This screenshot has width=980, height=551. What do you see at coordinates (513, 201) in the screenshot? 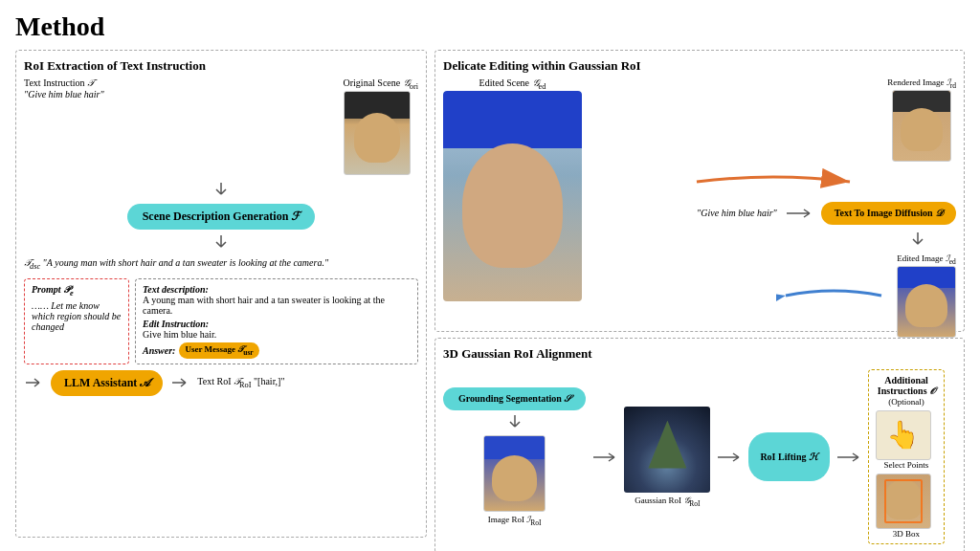
I see `edited-scene-block: Edited Scene 𝒢ed` at bounding box center [513, 201].